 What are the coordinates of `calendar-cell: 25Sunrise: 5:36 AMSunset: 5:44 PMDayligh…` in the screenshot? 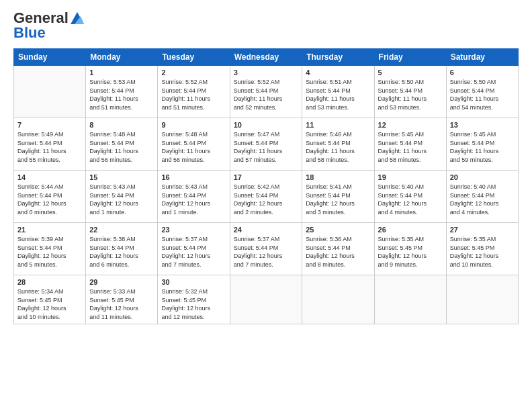 It's located at (339, 249).